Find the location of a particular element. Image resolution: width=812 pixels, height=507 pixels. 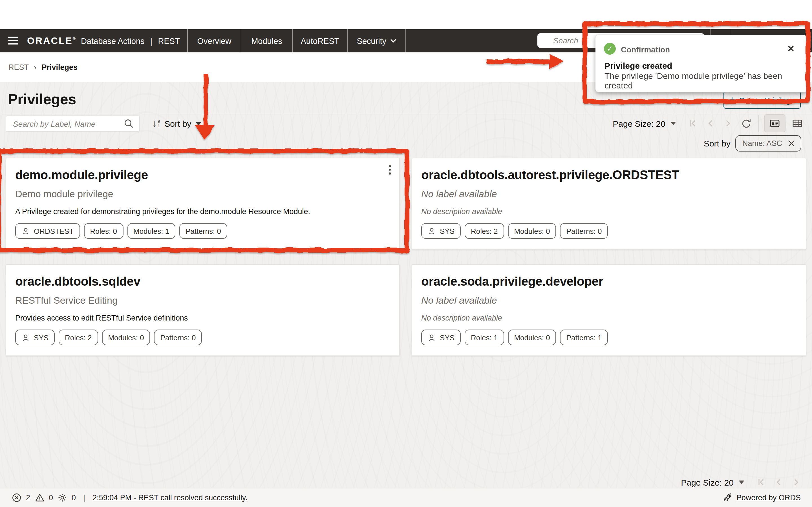

header-divider is located at coordinates (406, 113).